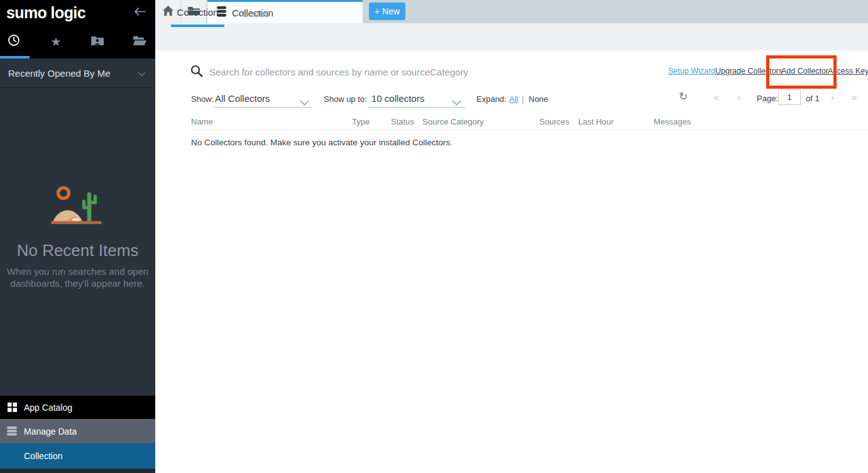 The height and width of the screenshot is (473, 868). Describe the element at coordinates (78, 408) in the screenshot. I see `sidebar-item-app-catalog: App Catalog` at that location.